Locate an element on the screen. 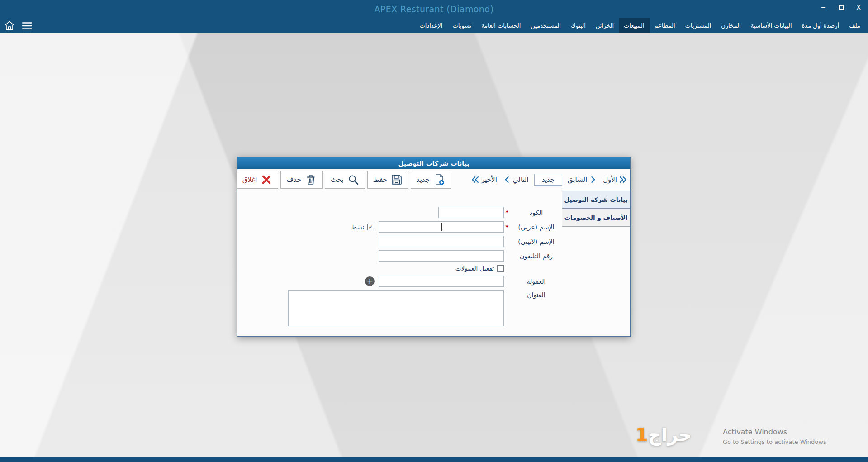 Image resolution: width=868 pixels, height=462 pixels. dialog-content: بيانات شركة التوصيل الأصناف و الخصومات ا… is located at coordinates (434, 263).